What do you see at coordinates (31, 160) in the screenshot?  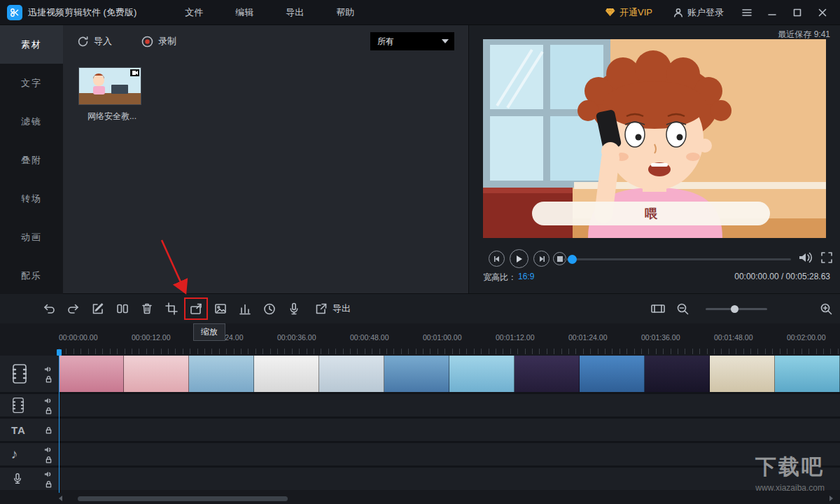 I see `sidebar-item-overlay: 叠附` at bounding box center [31, 160].